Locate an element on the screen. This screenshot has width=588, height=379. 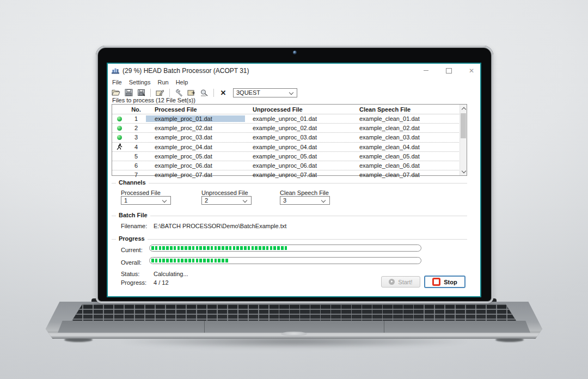
laptop-front-edge is located at coordinates (294, 335).